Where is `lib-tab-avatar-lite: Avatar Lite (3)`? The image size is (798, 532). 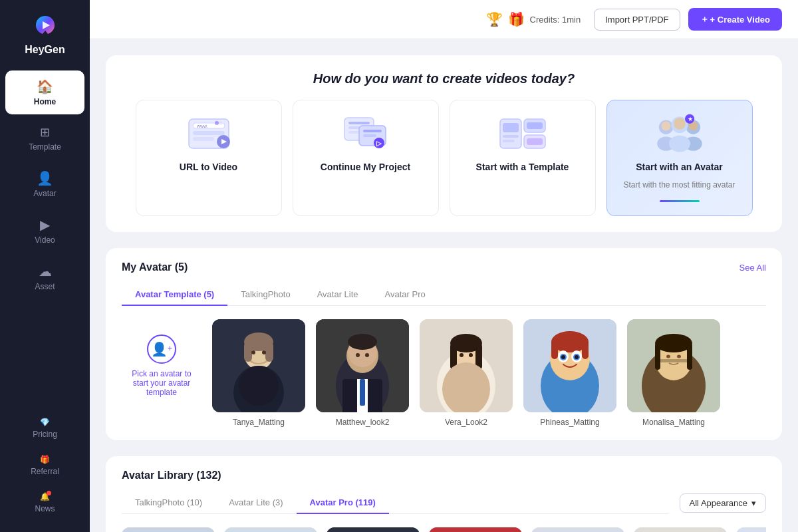
lib-tab-avatar-lite: Avatar Lite (3) is located at coordinates (255, 503).